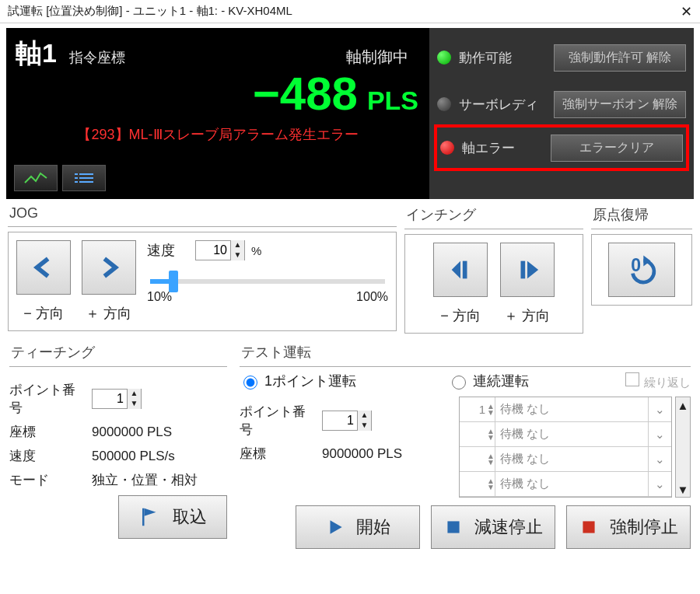  Describe the element at coordinates (565, 410) in the screenshot. I see `list-item: 1▲▼待機 なし⌄` at that location.